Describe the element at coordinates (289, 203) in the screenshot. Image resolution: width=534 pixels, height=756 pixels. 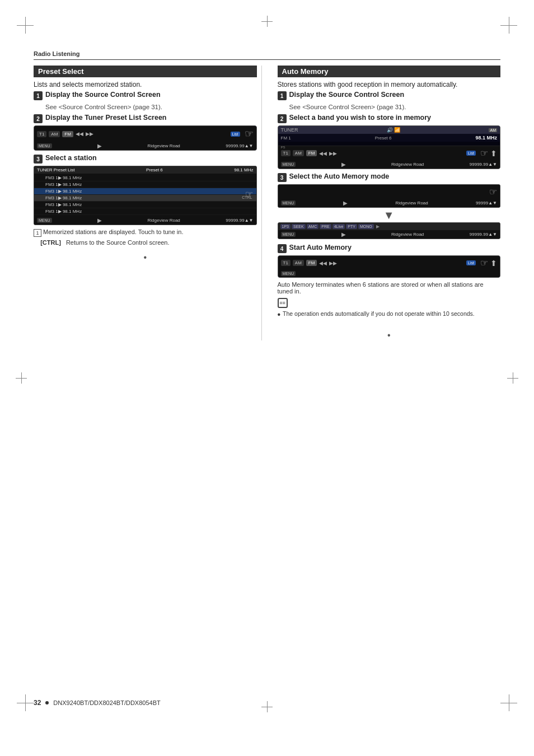
I see `am-seek-menu-btn: MENU` at that location.